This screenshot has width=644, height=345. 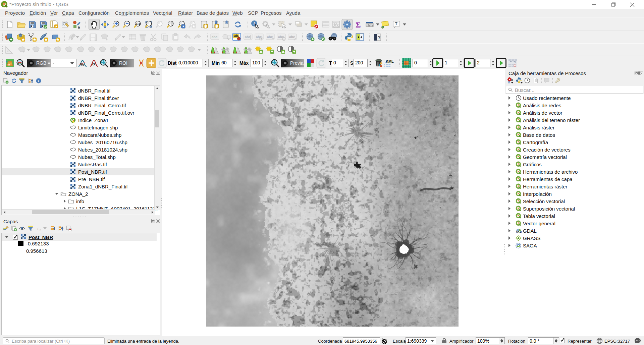 I want to click on svg-text: ab, so click(x=236, y=36).